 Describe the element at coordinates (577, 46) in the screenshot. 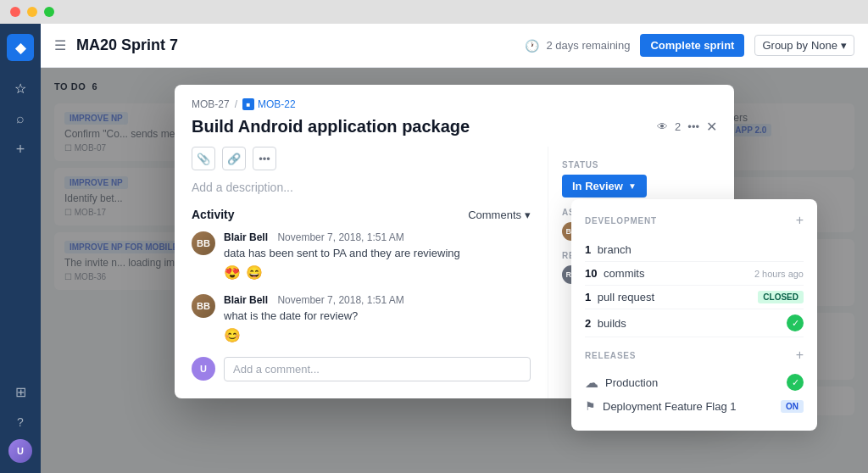

I see `sprint-meta: 🕐 2 days remaining` at that location.